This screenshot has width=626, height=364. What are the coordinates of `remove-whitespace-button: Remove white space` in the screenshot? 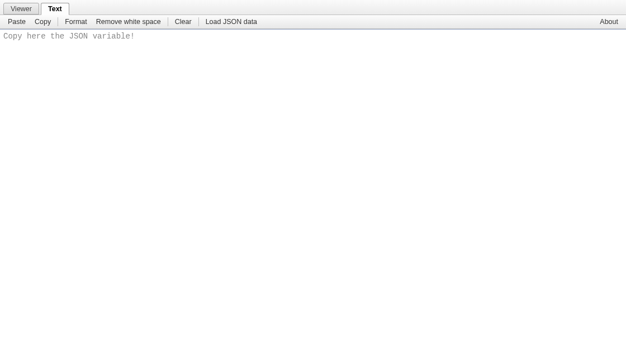 It's located at (129, 22).